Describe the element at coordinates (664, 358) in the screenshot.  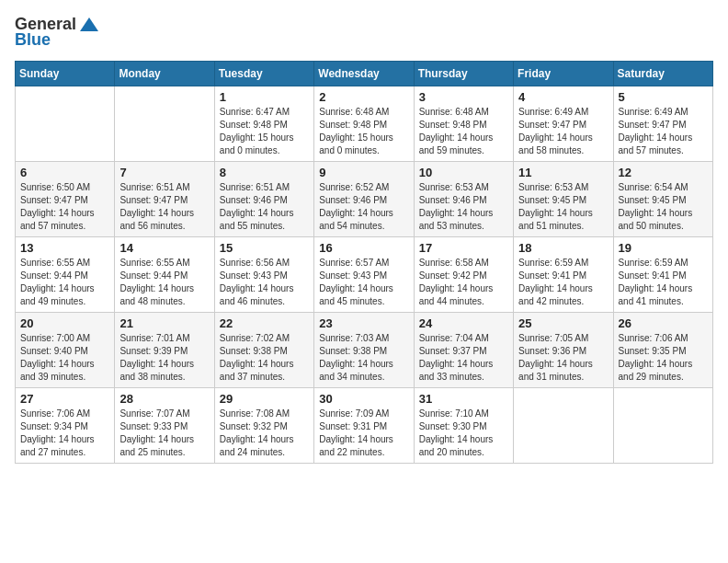
I see `day-info: Sunrise: 7:06 AM Sunset: 9:35 PM Dayligh…` at that location.